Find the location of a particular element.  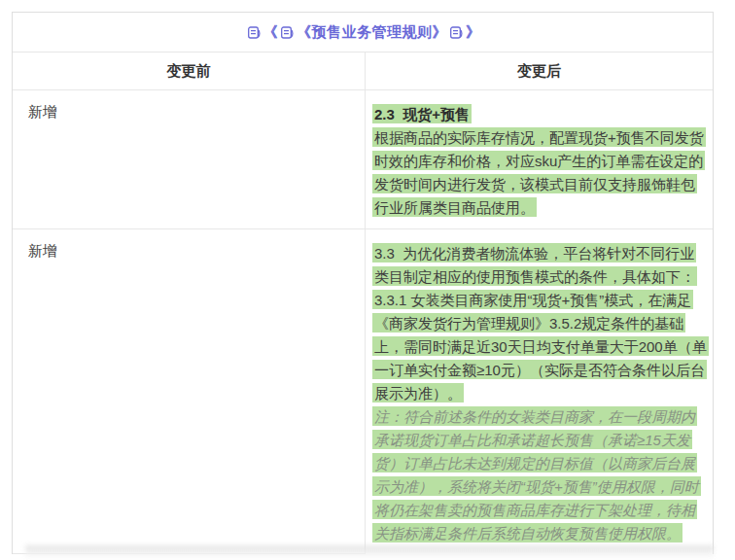

added-paragraph: 根据商品的实际库存情况，配置现货+预售不同发货时效的库存和价格，对应sku产生的… is located at coordinates (541, 172).